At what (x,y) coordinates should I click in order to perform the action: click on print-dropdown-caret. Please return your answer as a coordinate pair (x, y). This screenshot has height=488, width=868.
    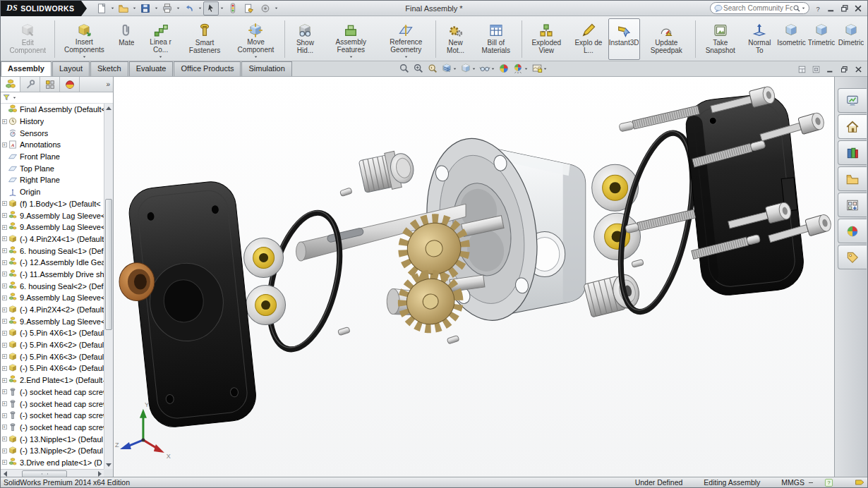
    Looking at the image, I should click on (178, 8).